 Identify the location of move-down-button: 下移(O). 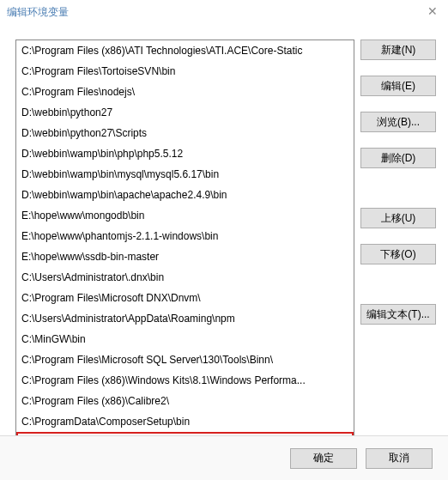
(398, 254).